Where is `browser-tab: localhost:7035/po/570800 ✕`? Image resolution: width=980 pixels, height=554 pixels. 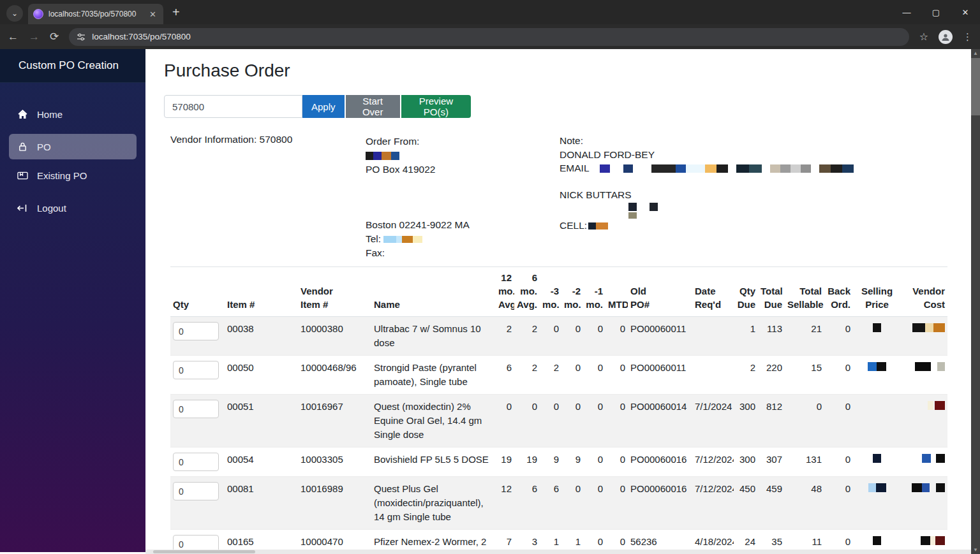 browser-tab: localhost:7035/po/570800 ✕ is located at coordinates (96, 14).